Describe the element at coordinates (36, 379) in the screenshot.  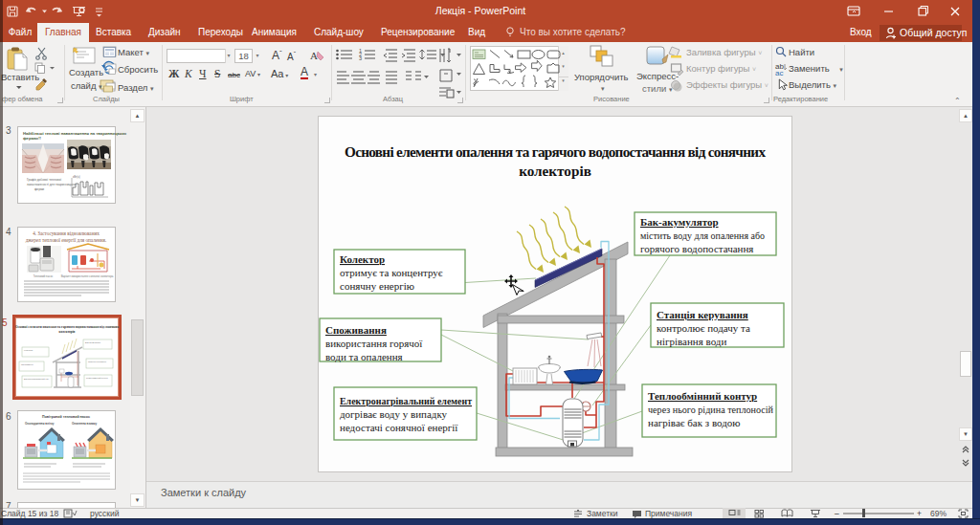
I see `svg-text: Електронагрівальний еле.` at that location.